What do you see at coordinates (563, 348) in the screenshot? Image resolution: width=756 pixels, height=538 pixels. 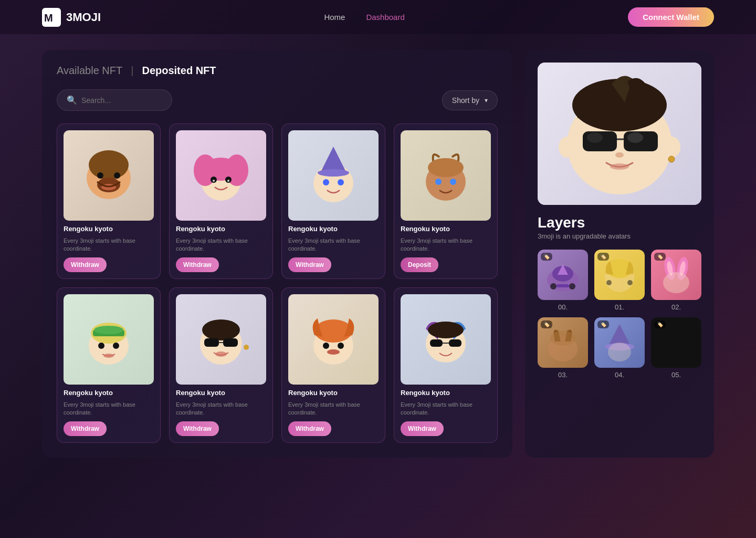 I see `layer-item: 🏷️03.` at bounding box center [563, 348].